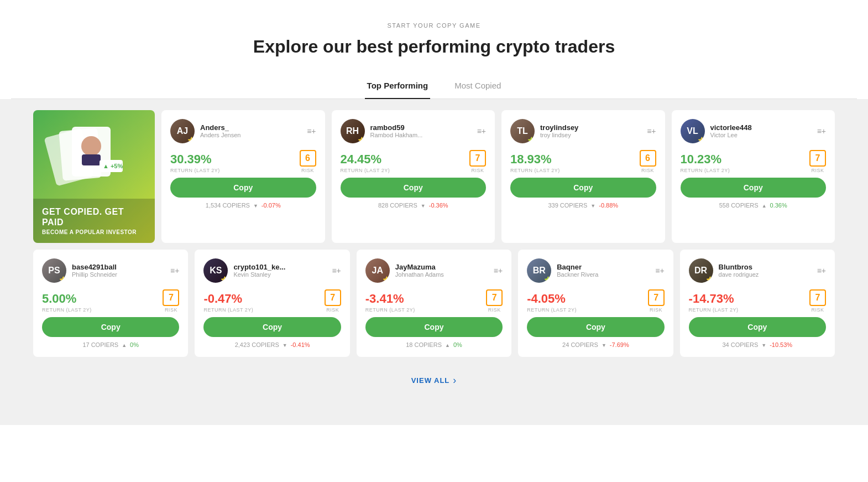  What do you see at coordinates (111, 327) in the screenshot?
I see `copy-button-base: Copy` at bounding box center [111, 327].